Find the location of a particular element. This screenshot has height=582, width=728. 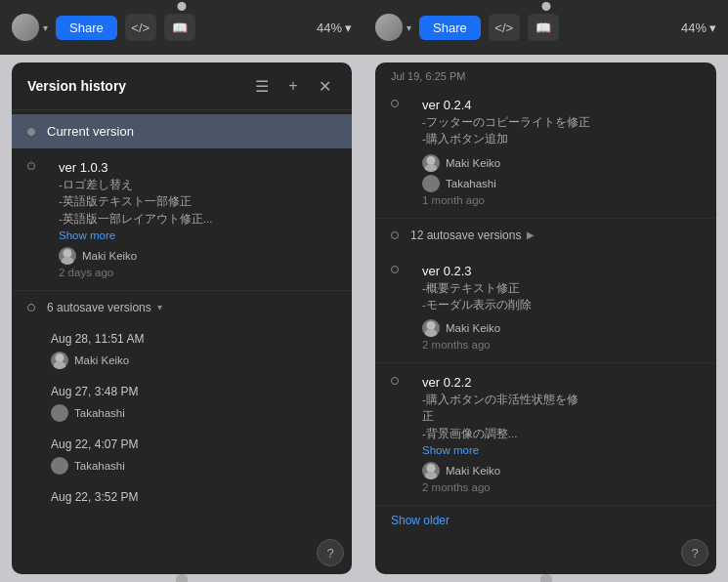

right-desc-022-1: -購入ボタンの非活性状態を修 is located at coordinates (500, 399).